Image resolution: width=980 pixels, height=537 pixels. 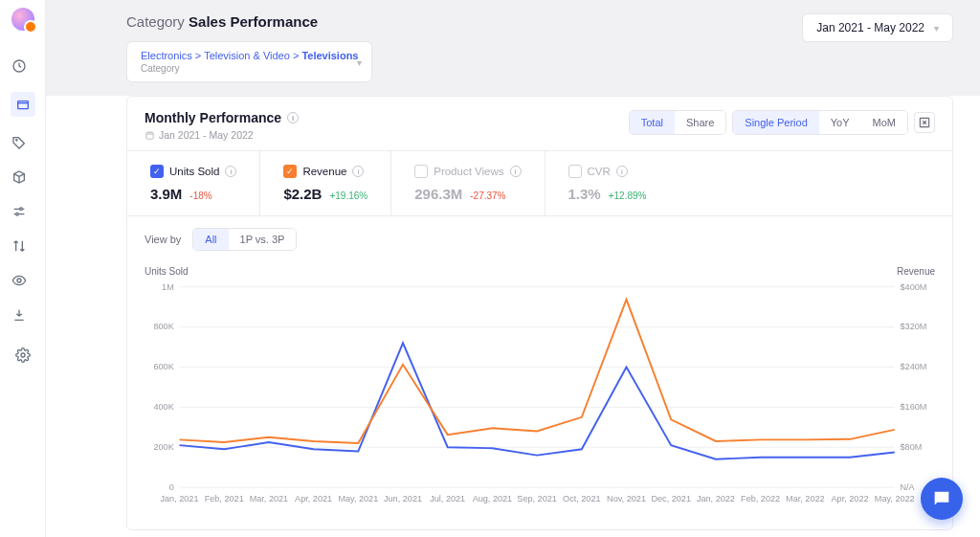 I want to click on breadcrumb-card: Electronics > Television & Video > Telev…, so click(x=249, y=61).